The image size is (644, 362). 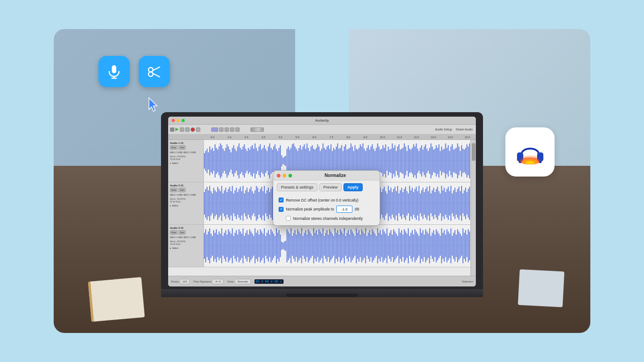 I want to click on track-3-pan, so click(x=190, y=237).